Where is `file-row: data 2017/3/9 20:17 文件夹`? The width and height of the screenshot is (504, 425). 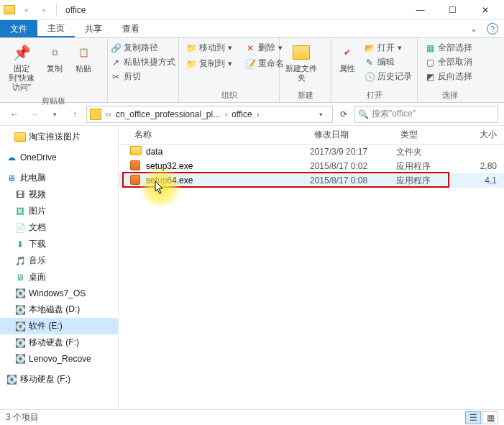 file-row: data 2017/3/9 20:17 文件夹 is located at coordinates (311, 152).